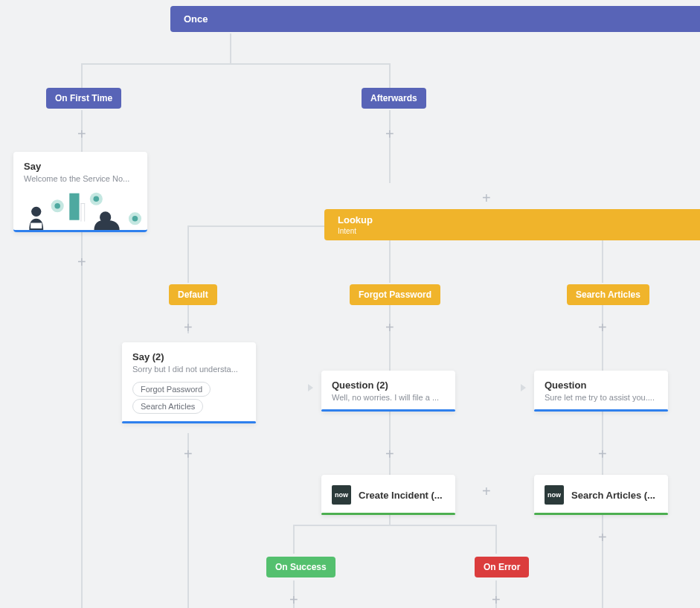 The image size is (700, 608). What do you see at coordinates (82, 134) in the screenshot?
I see `plus-first-1: +` at bounding box center [82, 134].